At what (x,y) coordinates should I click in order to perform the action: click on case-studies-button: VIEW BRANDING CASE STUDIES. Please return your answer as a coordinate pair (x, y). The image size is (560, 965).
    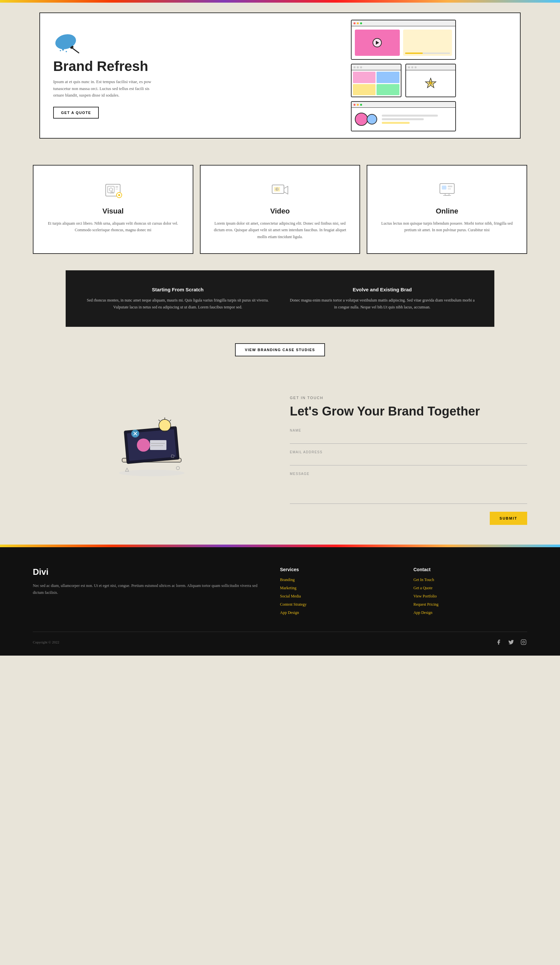
    Looking at the image, I should click on (280, 350).